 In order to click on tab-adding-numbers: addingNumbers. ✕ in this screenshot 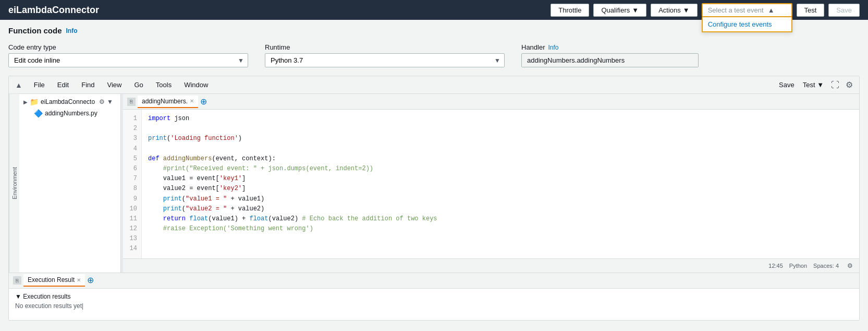, I will do `click(168, 102)`.